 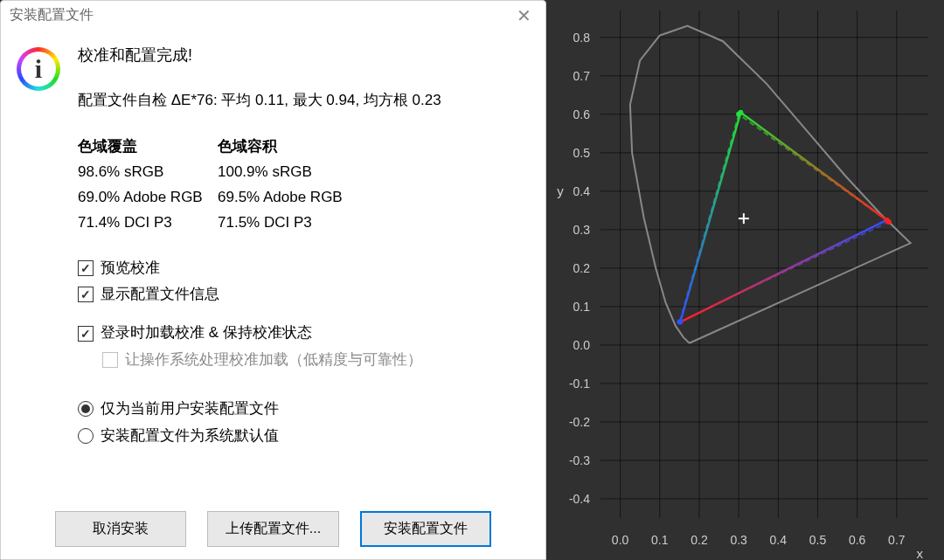 I want to click on coverage-header: 色域覆盖, so click(x=148, y=147).